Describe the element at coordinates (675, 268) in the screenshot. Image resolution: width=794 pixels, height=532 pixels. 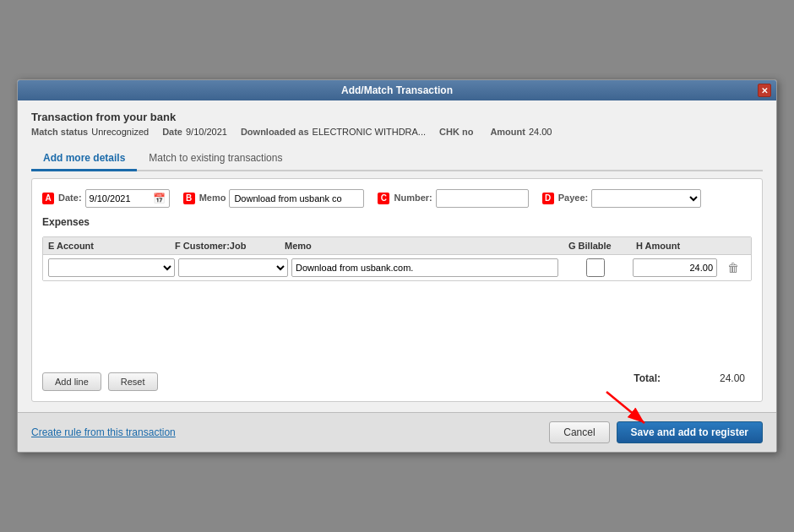
I see `row-amount-input` at that location.